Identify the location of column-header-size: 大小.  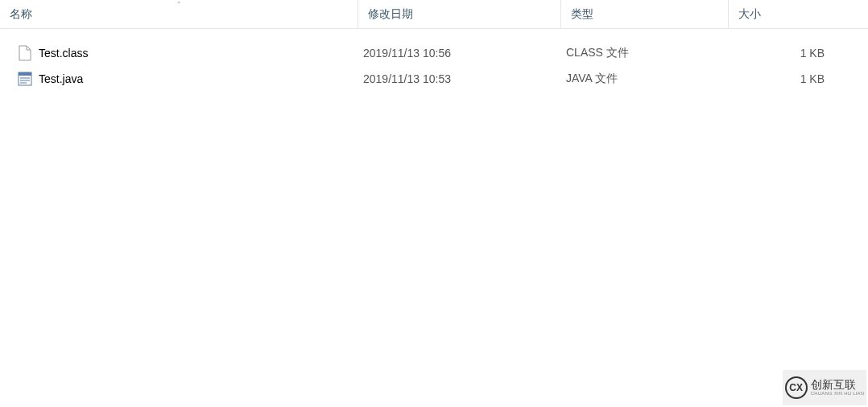
(791, 14).